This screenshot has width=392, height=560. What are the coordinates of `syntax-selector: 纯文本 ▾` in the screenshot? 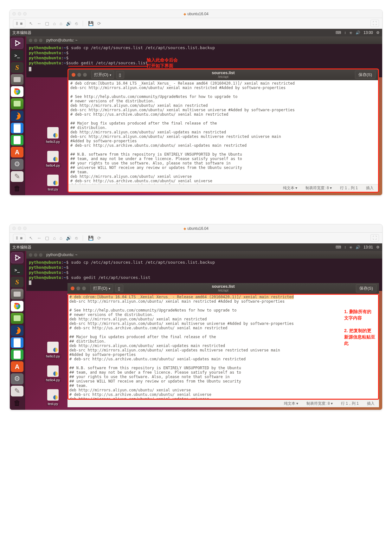 It's located at (290, 188).